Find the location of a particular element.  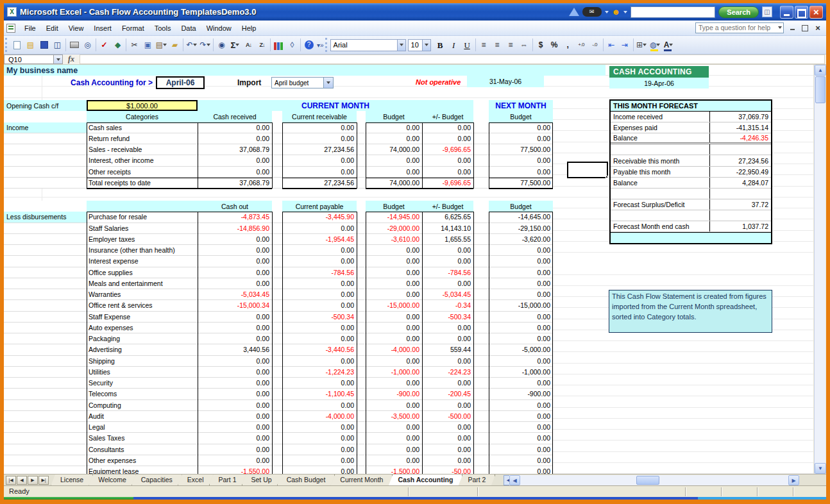

spelling-icon: ✓ is located at coordinates (104, 45).